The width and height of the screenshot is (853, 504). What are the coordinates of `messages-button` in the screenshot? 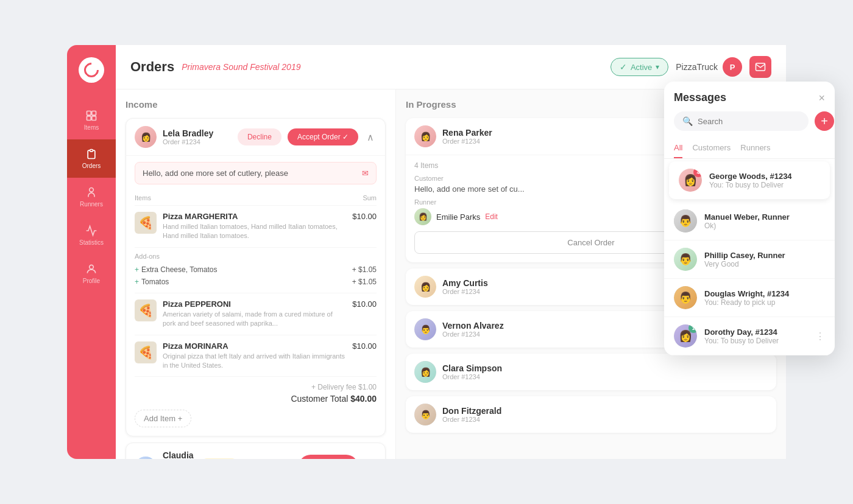 It's located at (760, 67).